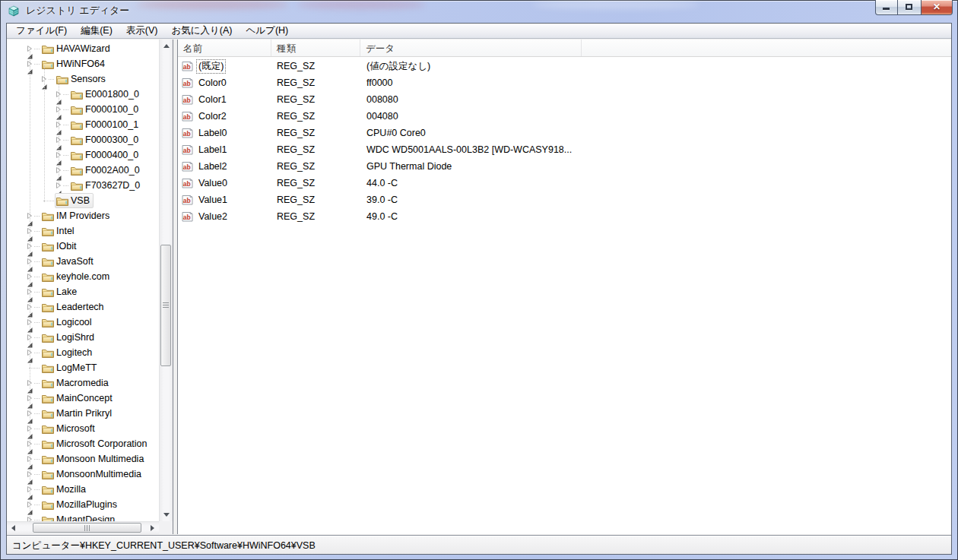  Describe the element at coordinates (66, 246) in the screenshot. I see `tree-item-label: IObit` at that location.